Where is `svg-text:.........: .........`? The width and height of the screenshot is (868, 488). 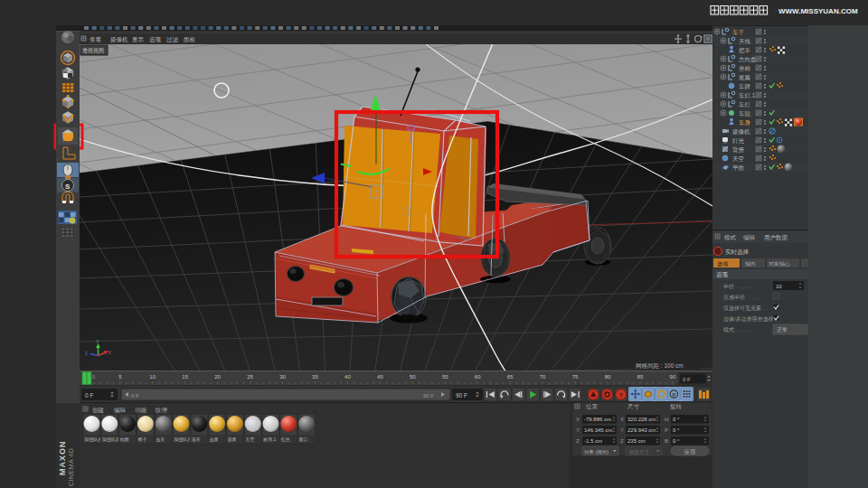
svg-text:.........: ......... is located at coordinates (754, 297).